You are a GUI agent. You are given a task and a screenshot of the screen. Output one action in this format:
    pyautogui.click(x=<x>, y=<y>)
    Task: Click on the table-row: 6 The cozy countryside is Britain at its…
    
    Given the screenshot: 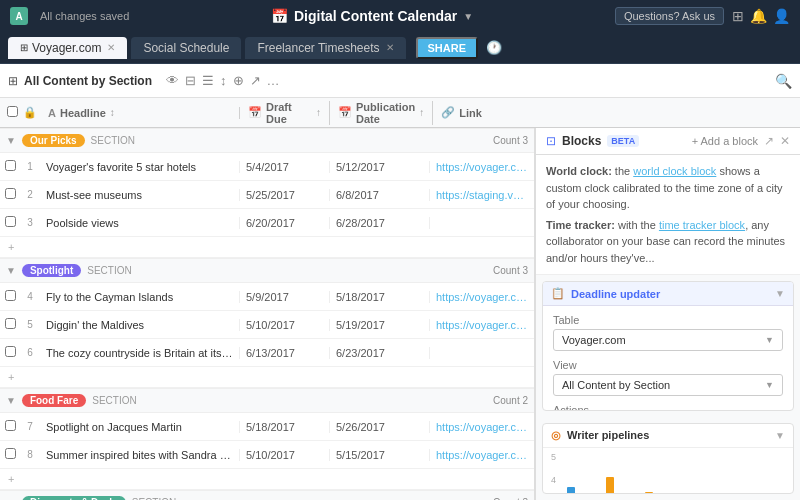 What is the action you would take?
    pyautogui.click(x=267, y=353)
    